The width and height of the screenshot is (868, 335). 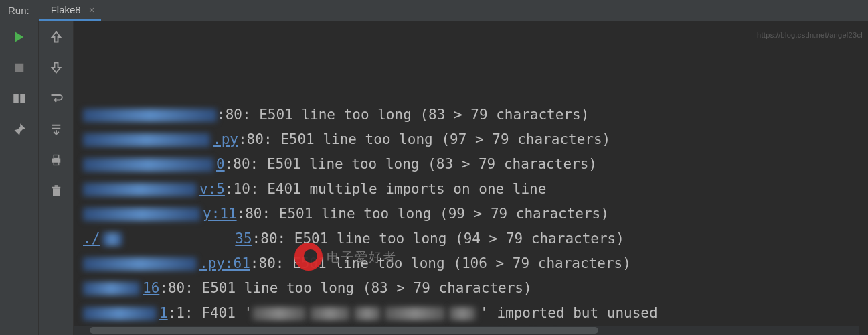 What do you see at coordinates (19, 11) in the screenshot?
I see `run-label: Run:` at bounding box center [19, 11].